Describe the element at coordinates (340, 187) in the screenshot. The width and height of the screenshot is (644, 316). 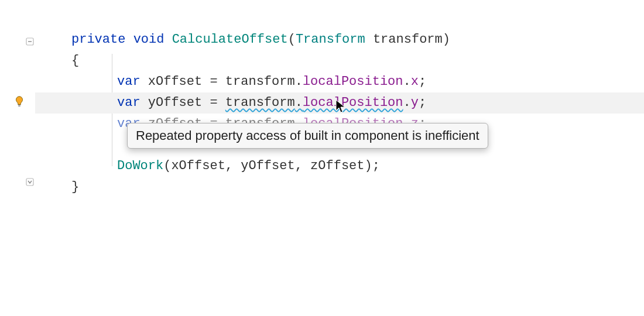
I see `code-line: }` at that location.